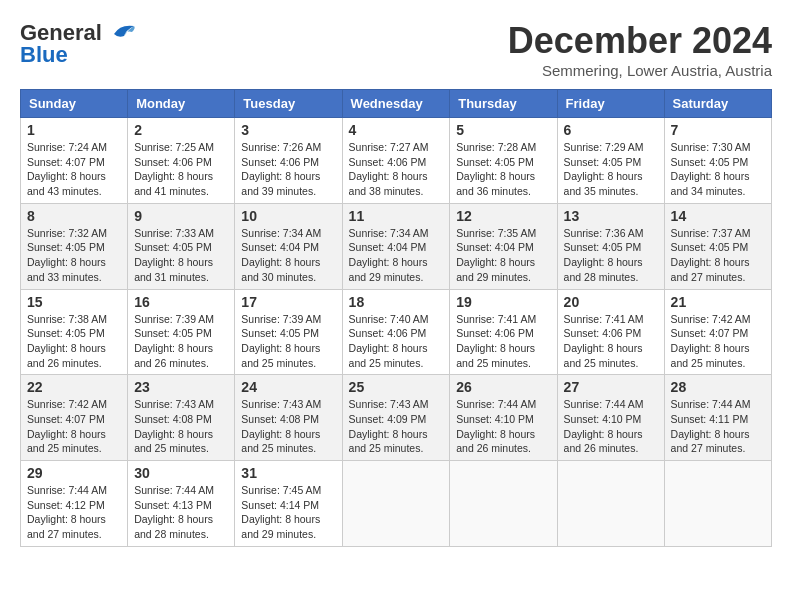 This screenshot has width=792, height=612. What do you see at coordinates (504, 161) in the screenshot?
I see `calendar-cell: 5Sunrise: 7:28 AMSunset: 4:05 PMDaylight…` at bounding box center [504, 161].